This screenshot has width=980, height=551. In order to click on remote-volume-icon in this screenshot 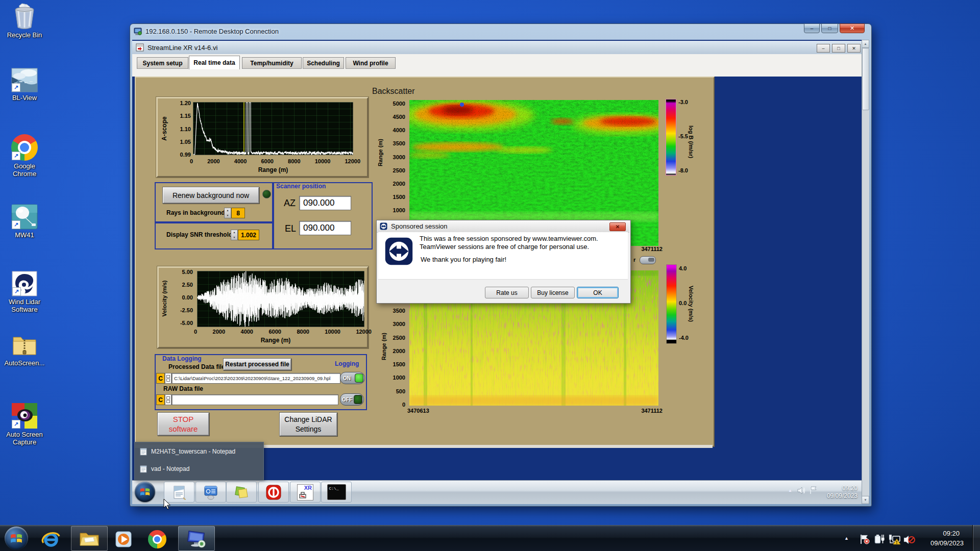, I will do `click(801, 491)`.